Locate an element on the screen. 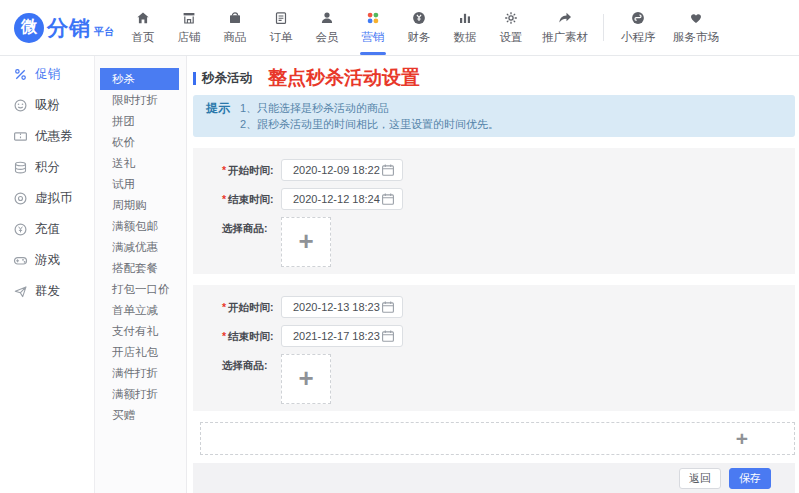 Image resolution: width=799 pixels, height=493 pixels. submenu-item-buy-gift: 买赠 is located at coordinates (140, 416).